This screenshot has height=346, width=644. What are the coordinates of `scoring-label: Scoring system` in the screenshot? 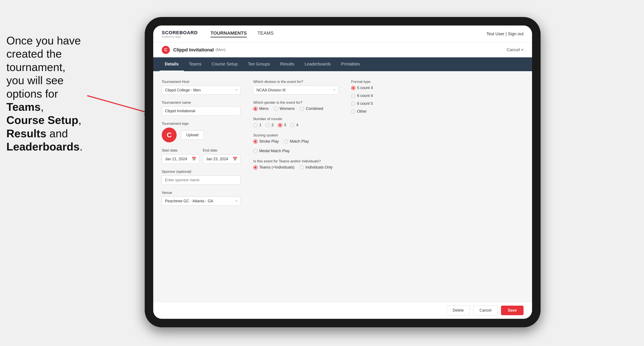 It's located at (296, 135).